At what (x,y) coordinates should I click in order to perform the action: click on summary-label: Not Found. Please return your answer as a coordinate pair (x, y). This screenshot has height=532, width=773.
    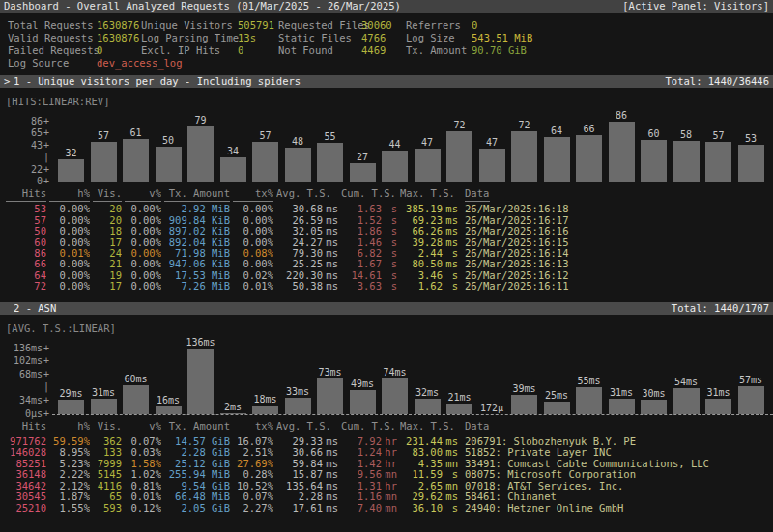
    Looking at the image, I should click on (320, 50).